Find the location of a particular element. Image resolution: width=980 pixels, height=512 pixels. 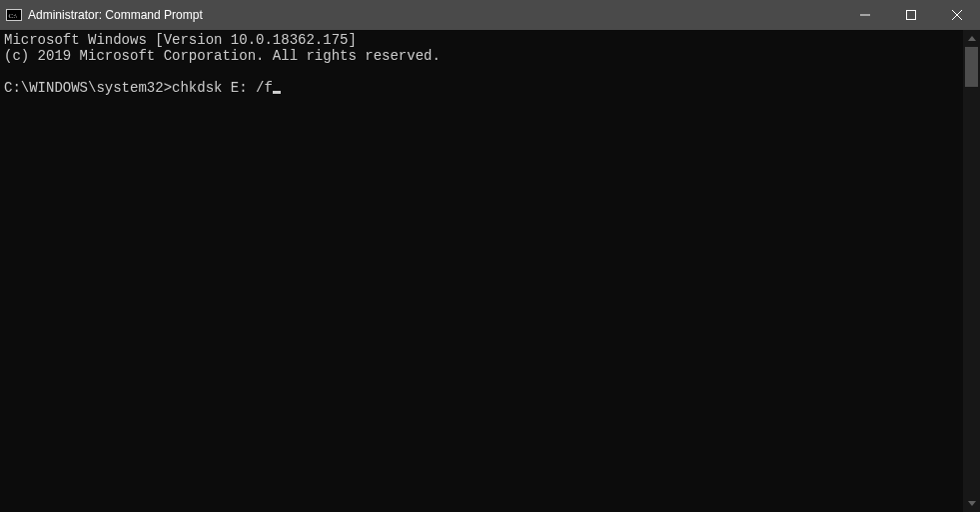

vertical-scrollbar is located at coordinates (971, 271).